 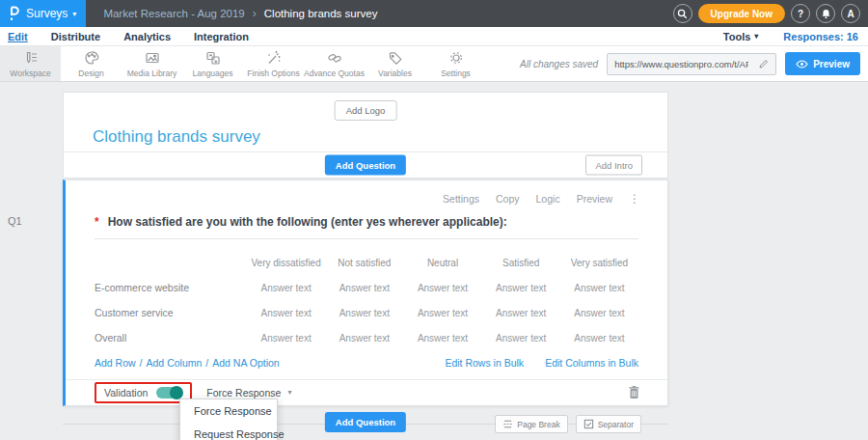 What do you see at coordinates (609, 425) in the screenshot?
I see `separator-button: Separator` at bounding box center [609, 425].